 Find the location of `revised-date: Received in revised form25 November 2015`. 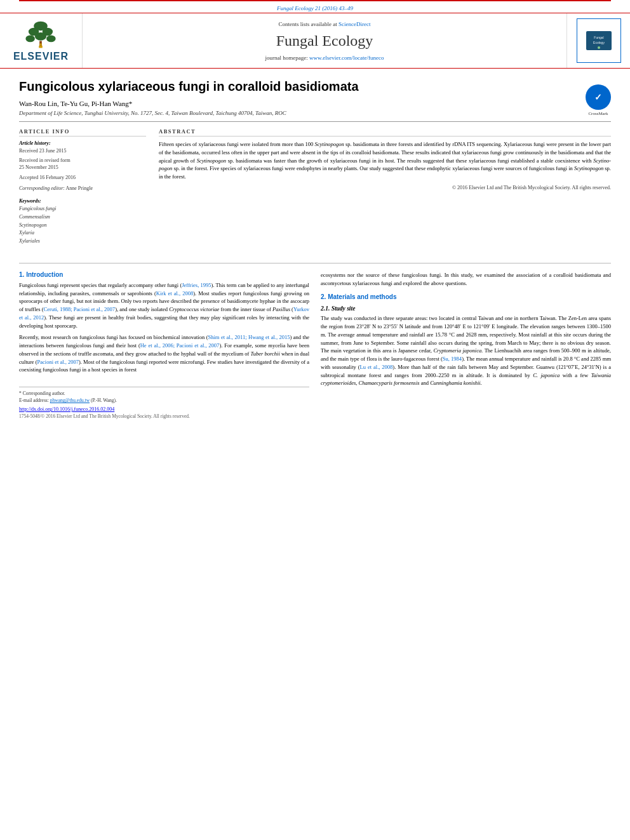

revised-date: Received in revised form25 November 2015 is located at coordinates (83, 164).